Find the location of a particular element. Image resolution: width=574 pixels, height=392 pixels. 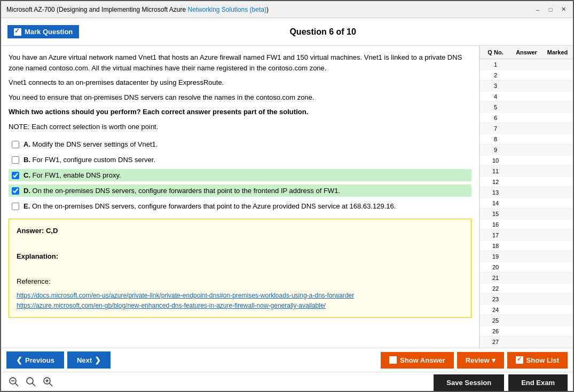

list-item: 11 is located at coordinates (526, 171).